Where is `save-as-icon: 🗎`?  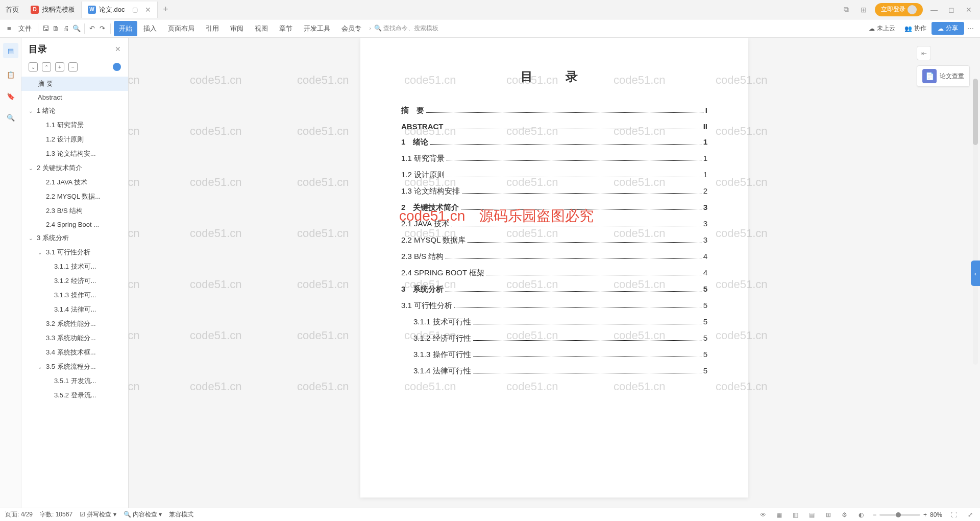 save-as-icon: 🗎 is located at coordinates (56, 29).